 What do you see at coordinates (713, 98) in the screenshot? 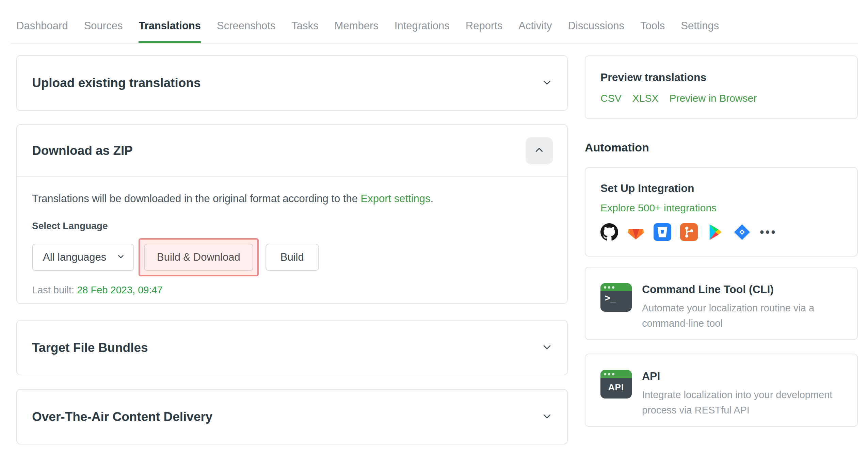
I see `preview-in-browser-link: Preview in Browser` at bounding box center [713, 98].